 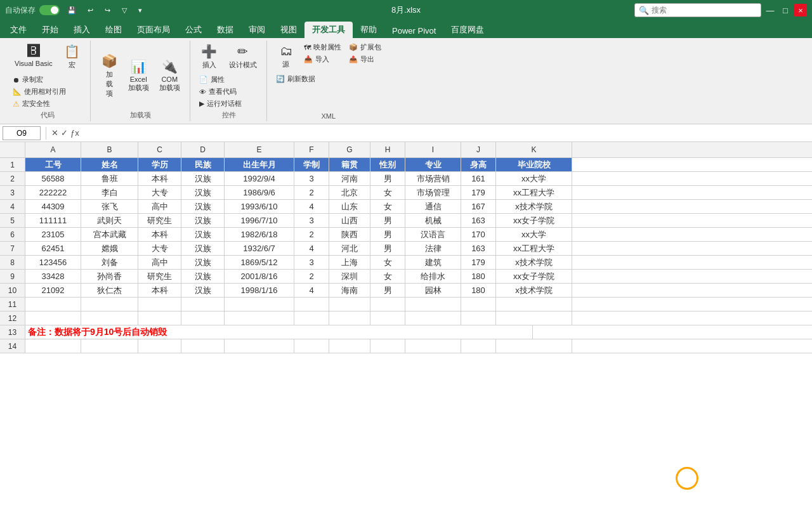 I want to click on tab-formulas: 公式, so click(x=193, y=30).